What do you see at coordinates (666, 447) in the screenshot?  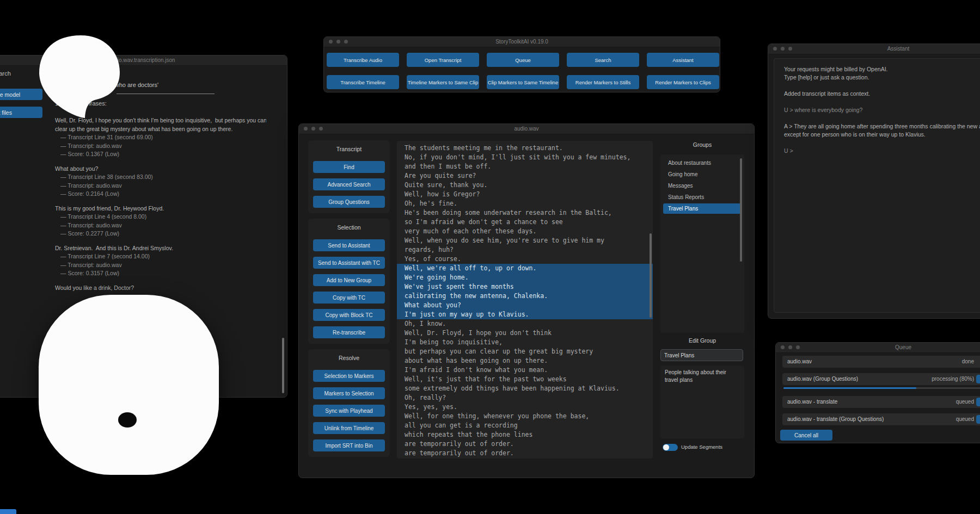 I see `toggle-knob` at bounding box center [666, 447].